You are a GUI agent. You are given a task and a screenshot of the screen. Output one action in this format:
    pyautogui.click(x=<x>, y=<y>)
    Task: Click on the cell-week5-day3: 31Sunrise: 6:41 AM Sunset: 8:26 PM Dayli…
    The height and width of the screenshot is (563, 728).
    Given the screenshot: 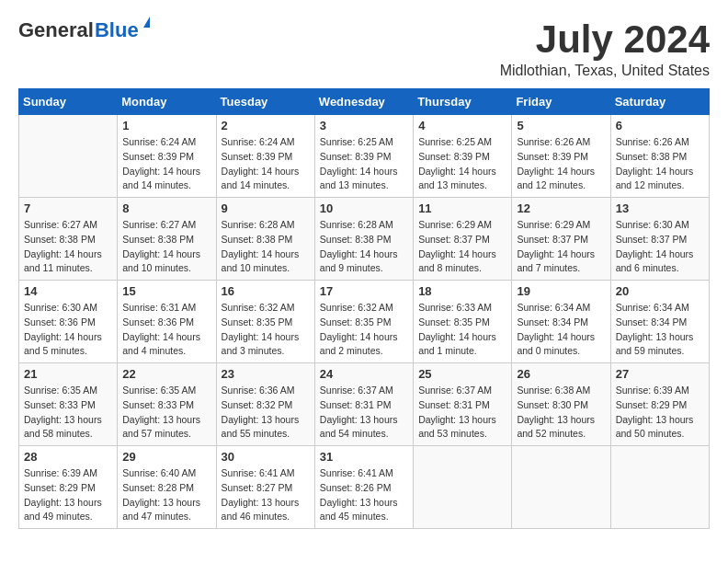 What is the action you would take?
    pyautogui.click(x=364, y=488)
    